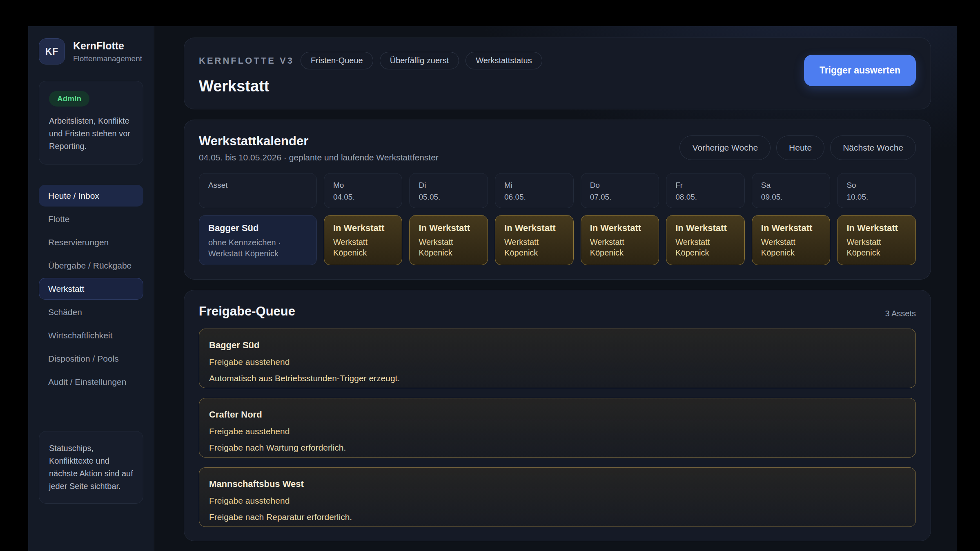 This screenshot has height=551, width=980. What do you see at coordinates (800, 148) in the screenshot?
I see `today-button: Heute` at bounding box center [800, 148].